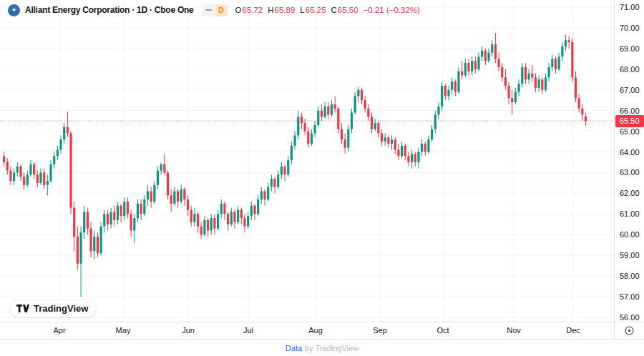  What do you see at coordinates (629, 330) in the screenshot?
I see `axis-corner` at bounding box center [629, 330].